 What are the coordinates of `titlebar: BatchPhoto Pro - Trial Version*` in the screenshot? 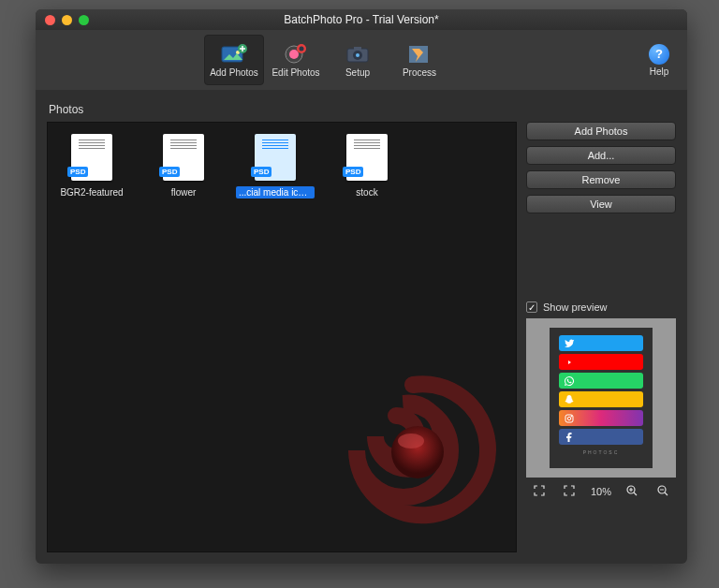 It's located at (361, 20).